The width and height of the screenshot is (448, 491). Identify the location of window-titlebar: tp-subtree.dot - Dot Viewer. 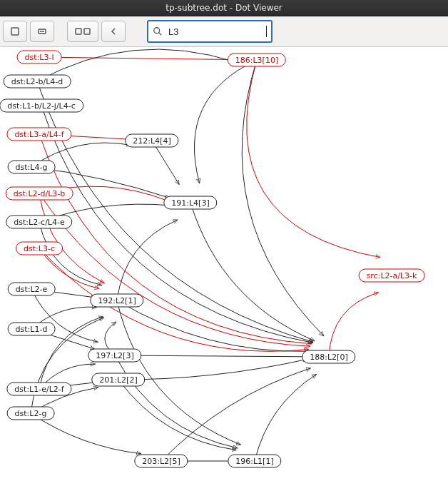
(224, 9).